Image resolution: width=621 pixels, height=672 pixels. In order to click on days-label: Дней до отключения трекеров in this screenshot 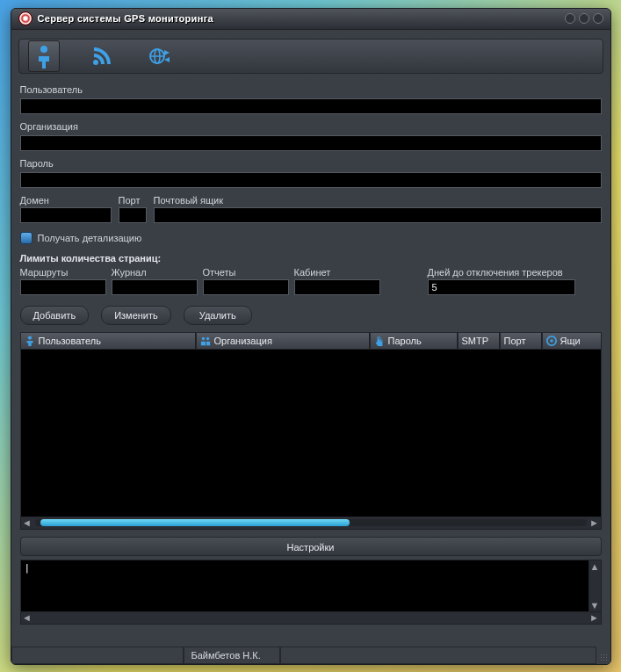, I will do `click(502, 272)`.